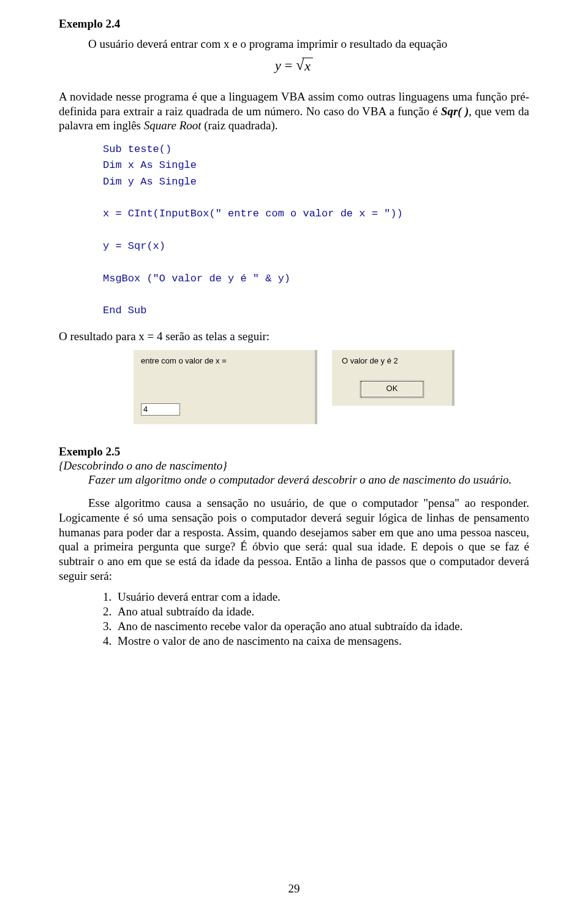 The width and height of the screenshot is (588, 909). Describe the element at coordinates (186, 612) in the screenshot. I see `step-text: Ano atual subtraído da idade.` at that location.